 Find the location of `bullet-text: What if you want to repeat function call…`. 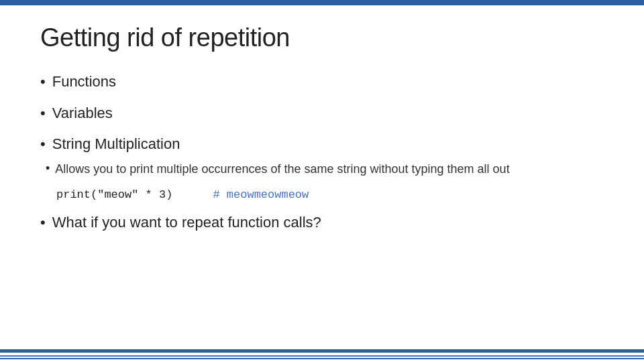

bullet-text: What if you want to repeat function call… is located at coordinates (186, 223).